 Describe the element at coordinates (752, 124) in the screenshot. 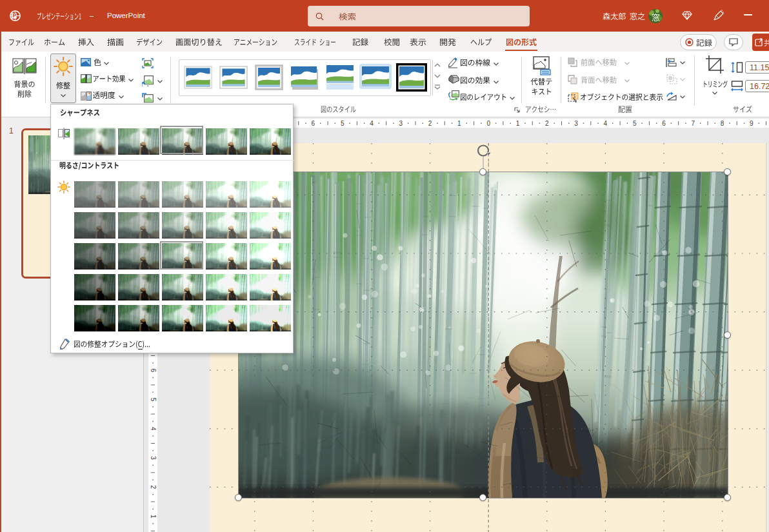

I see `svg-text: 9` at that location.